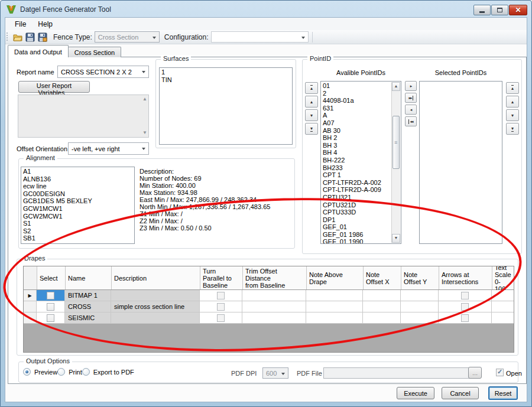  What do you see at coordinates (411, 110) in the screenshot?
I see `move-left-button: ◂` at bounding box center [411, 110].